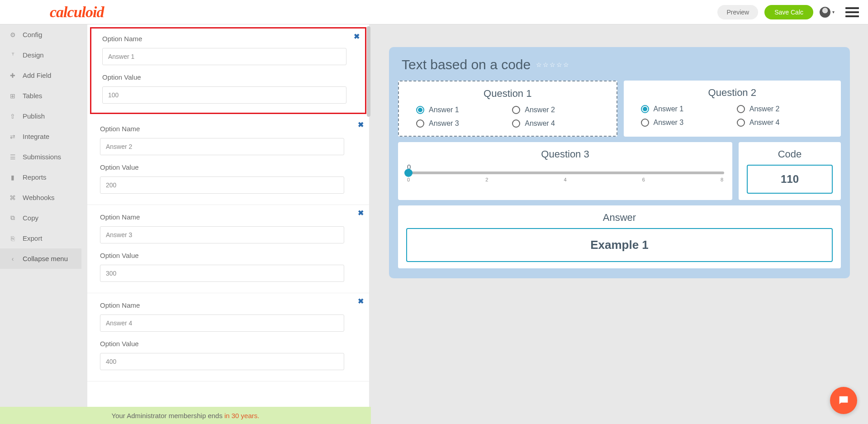 The image size is (868, 424). Describe the element at coordinates (565, 180) in the screenshot. I see `slider-ticks: 0 2 4 6 8` at that location.